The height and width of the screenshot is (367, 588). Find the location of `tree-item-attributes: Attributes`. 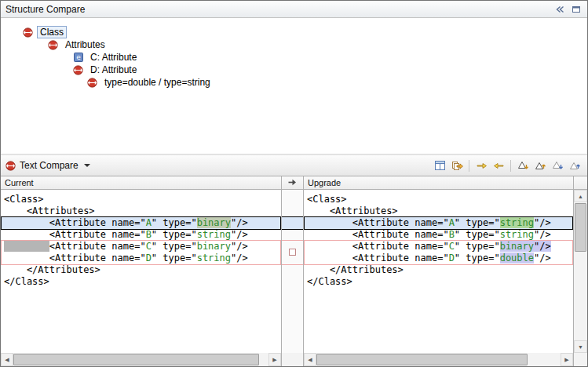

tree-item-attributes: Attributes is located at coordinates (294, 45).